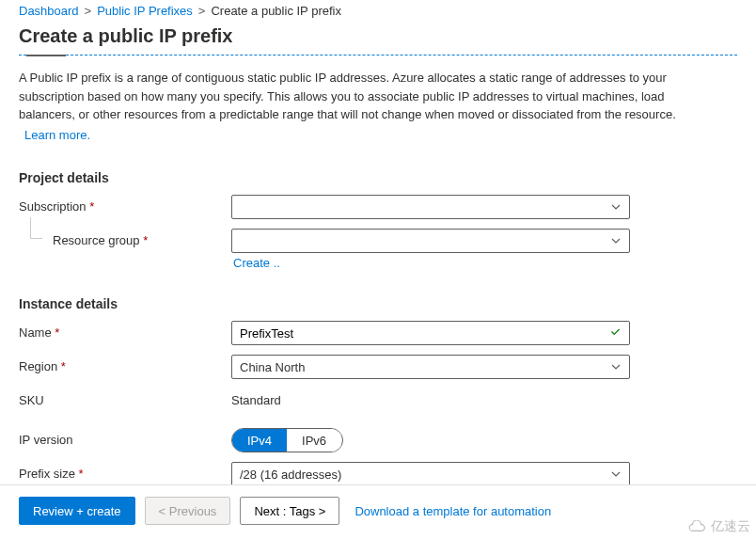  What do you see at coordinates (291, 474) in the screenshot?
I see `prefix-size-value: /28 (16 addresses)` at bounding box center [291, 474].